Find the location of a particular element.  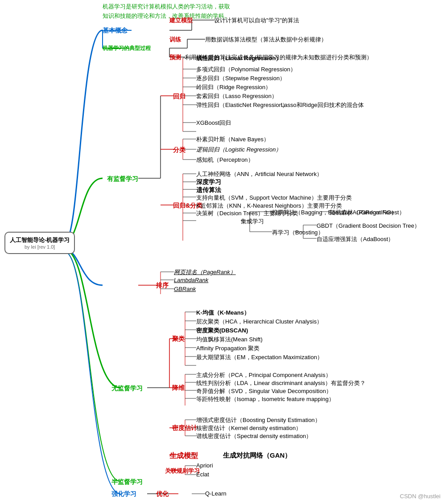

dim-reduction-node: 降维 is located at coordinates (178, 388).